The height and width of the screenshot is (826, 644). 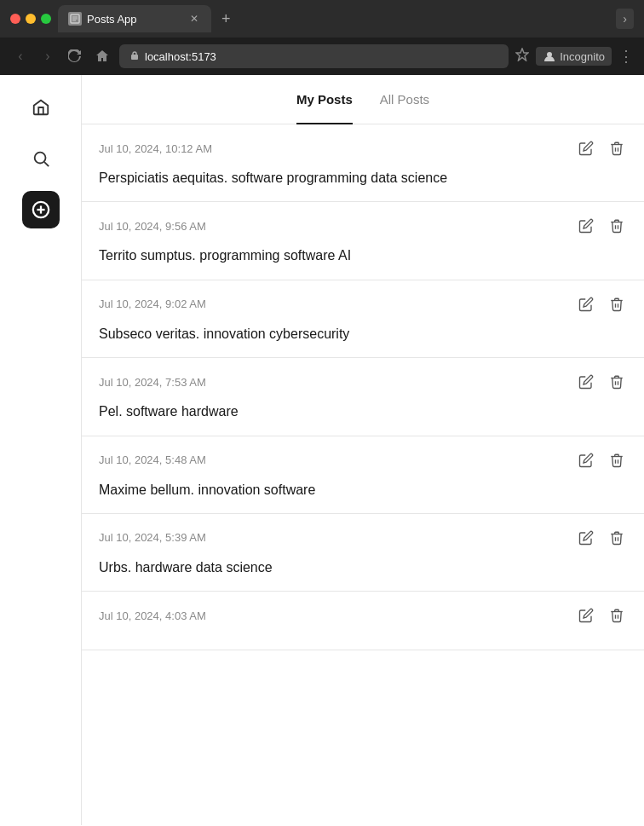 What do you see at coordinates (405, 99) in the screenshot?
I see `tab-all-posts: All Posts` at bounding box center [405, 99].